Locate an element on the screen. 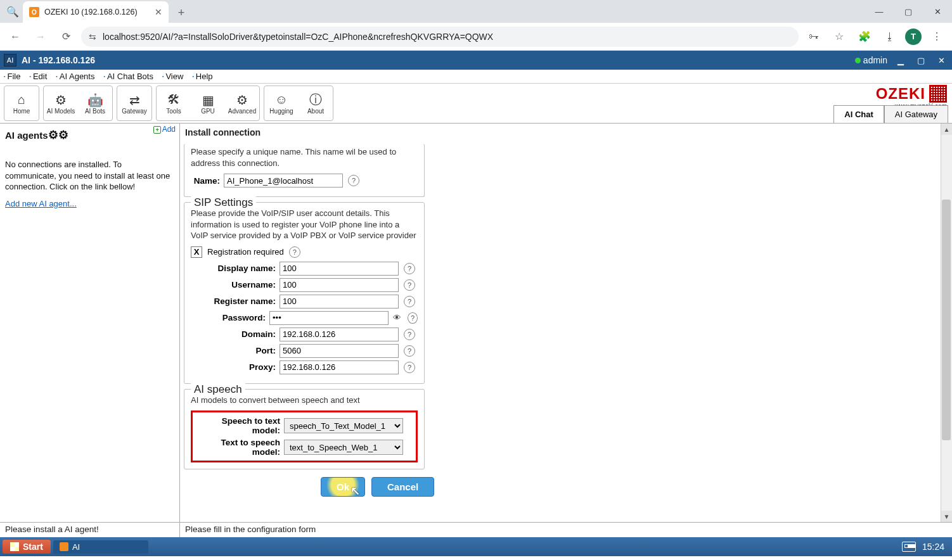  maximize-icon: ▢ is located at coordinates (908, 11).